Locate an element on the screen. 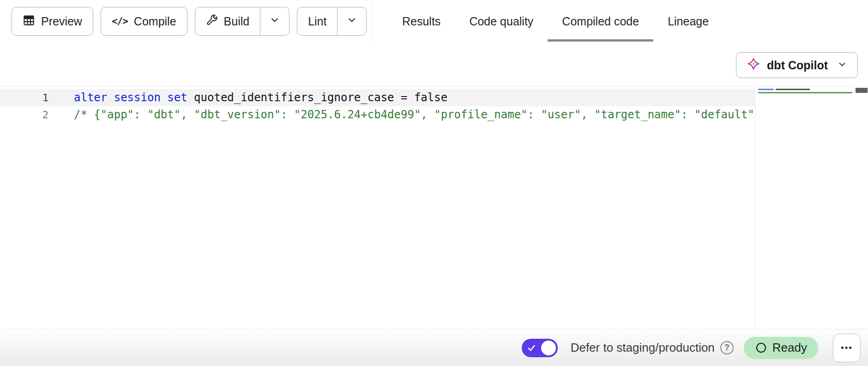  checkmark-icon is located at coordinates (531, 349).